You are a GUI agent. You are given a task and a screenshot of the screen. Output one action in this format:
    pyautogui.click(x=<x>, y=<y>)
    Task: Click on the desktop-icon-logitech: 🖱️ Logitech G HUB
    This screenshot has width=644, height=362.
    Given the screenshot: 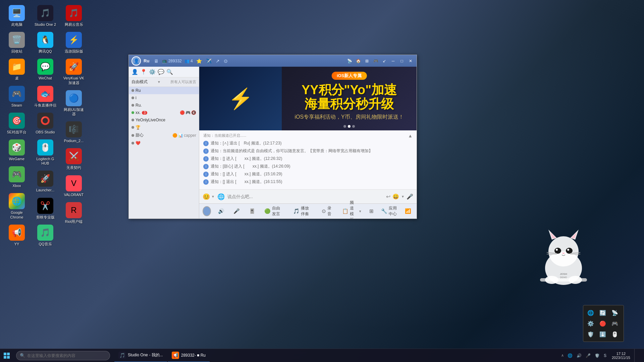 What is the action you would take?
    pyautogui.click(x=45, y=153)
    